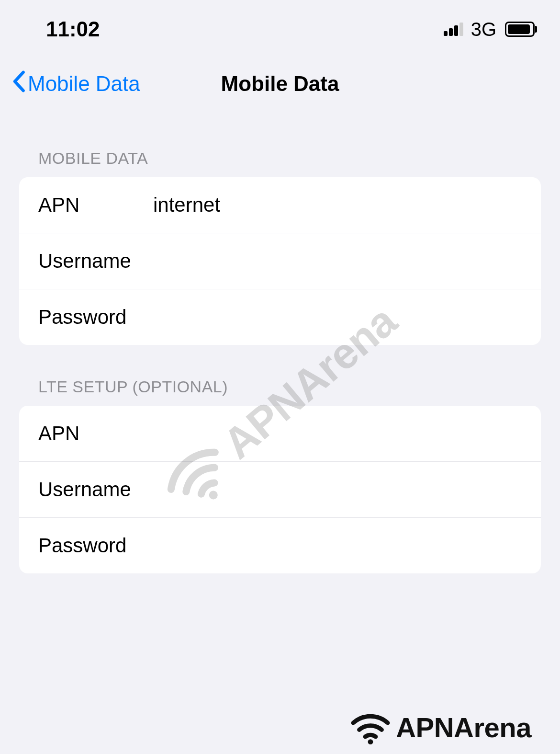 The image size is (560, 754). What do you see at coordinates (73, 29) in the screenshot?
I see `status-time: 11:02` at bounding box center [73, 29].